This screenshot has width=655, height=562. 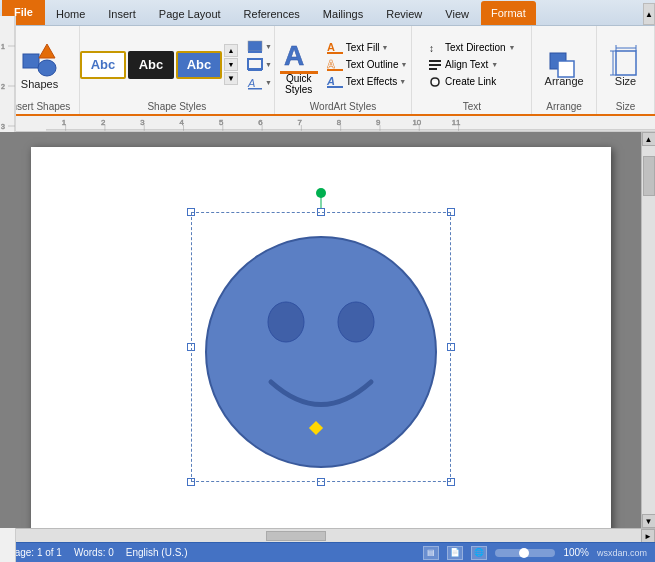 I want to click on text-outline-label: Text Outline, so click(x=372, y=64).